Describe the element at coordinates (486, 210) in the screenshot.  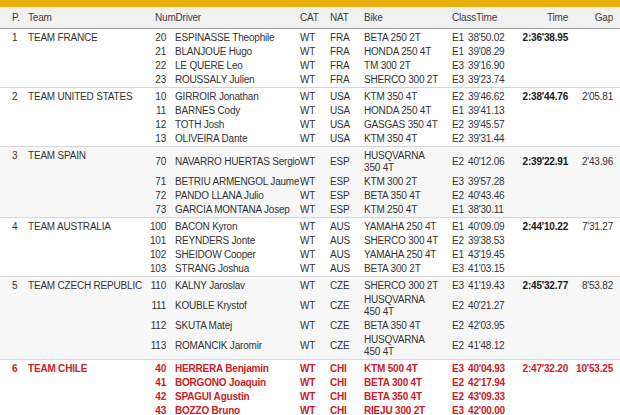
I see `rider-time: 38'30.11` at that location.